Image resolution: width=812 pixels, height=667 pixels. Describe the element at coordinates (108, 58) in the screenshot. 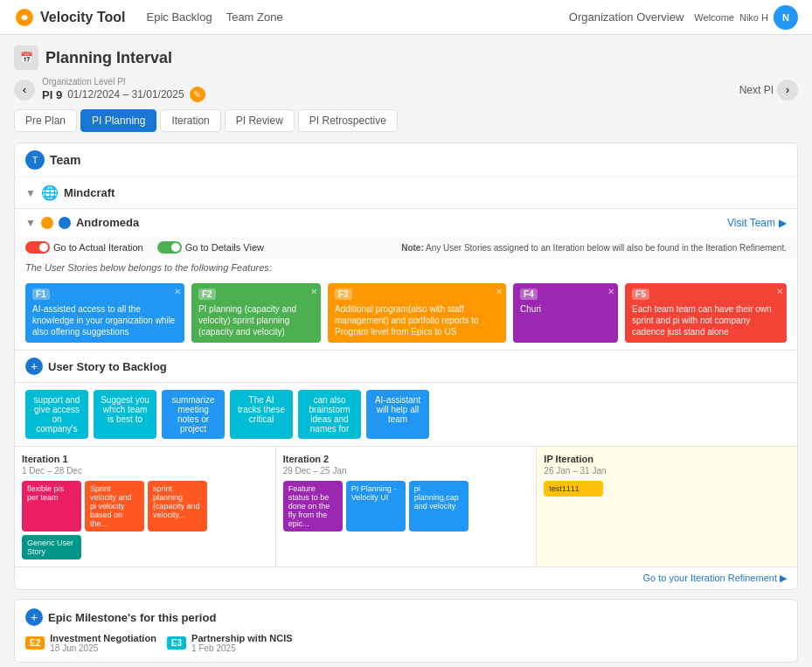

I see `page-title: Planning Interval` at that location.